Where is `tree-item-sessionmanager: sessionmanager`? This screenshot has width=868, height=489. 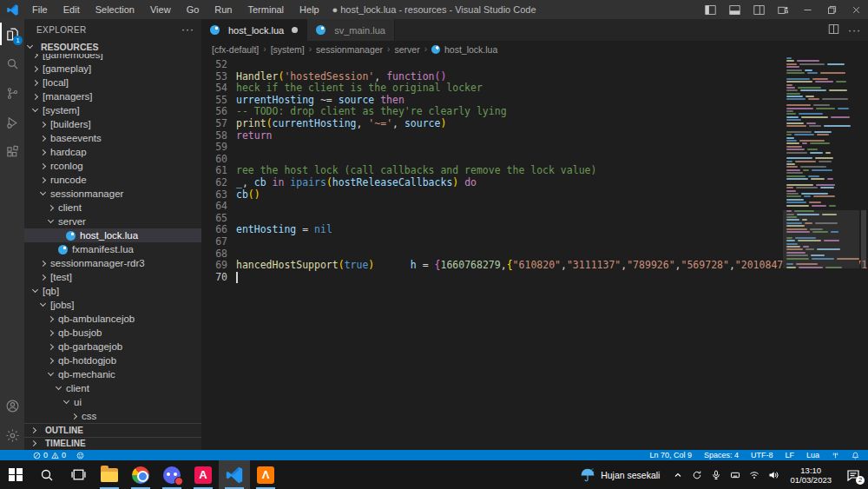
tree-item-sessionmanager: sessionmanager is located at coordinates (113, 194).